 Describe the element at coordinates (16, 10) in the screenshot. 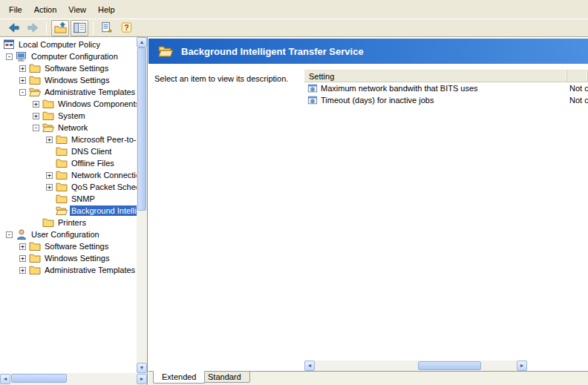

I see `menu-file: File` at that location.